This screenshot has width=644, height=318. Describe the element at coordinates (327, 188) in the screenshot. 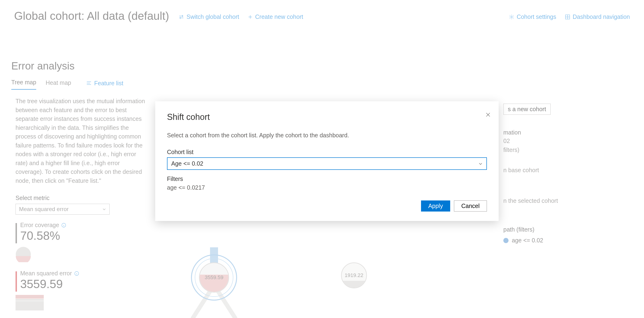

I see `filters-value: age <= 0.0217` at that location.